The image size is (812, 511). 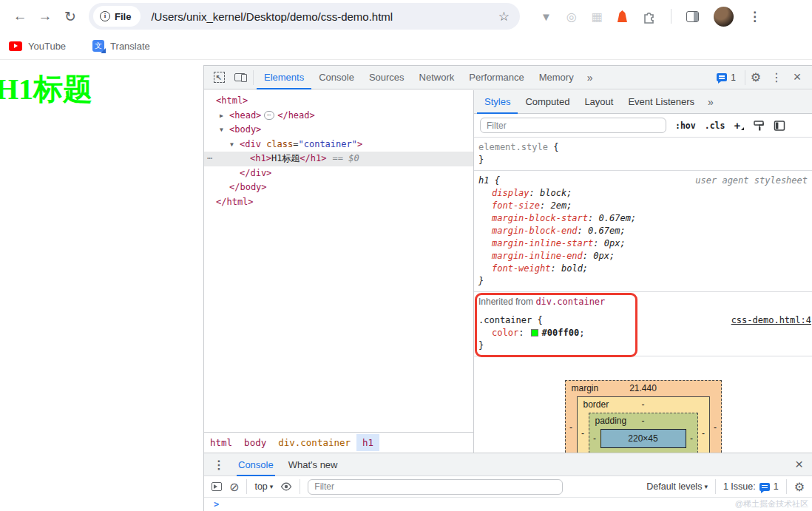 I want to click on styles-filter-input, so click(x=573, y=126).